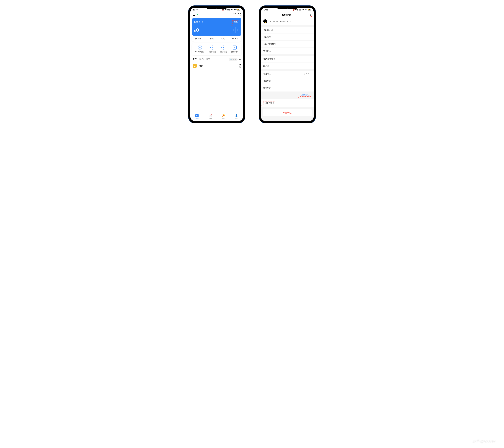 The height and width of the screenshot is (448, 504). I want to click on wallet-group: 我的多签钱包› 白名单›, so click(288, 63).